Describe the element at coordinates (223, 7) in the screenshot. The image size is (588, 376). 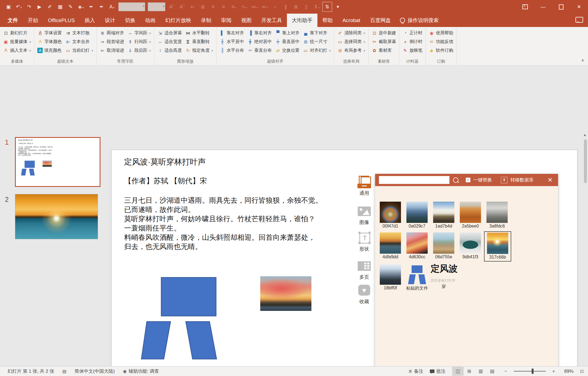
I see `qat-align-center-icon: ≡` at that location.